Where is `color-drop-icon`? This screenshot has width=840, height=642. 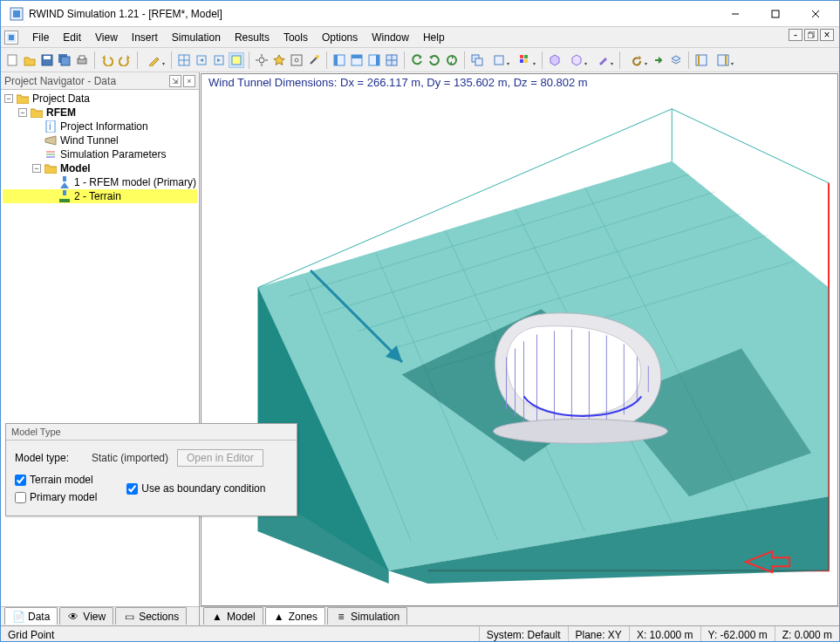 color-drop-icon is located at coordinates (525, 60).